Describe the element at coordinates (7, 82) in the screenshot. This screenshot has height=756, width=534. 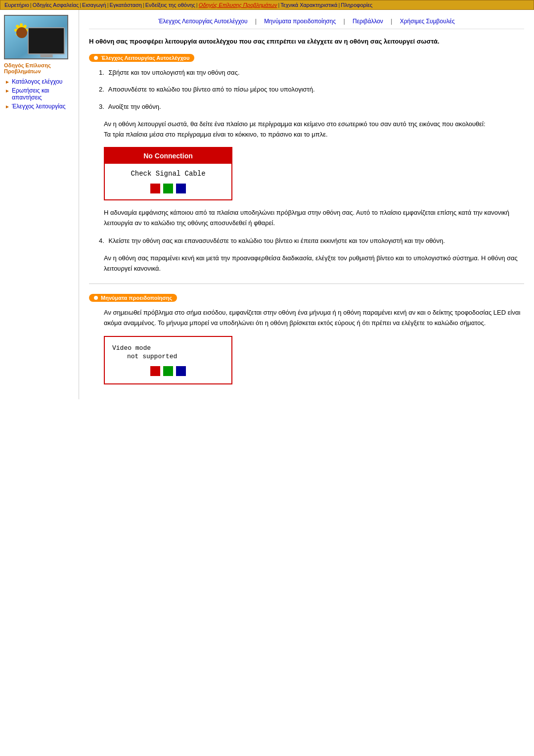
I see `arrow-icon-1: ►` at that location.